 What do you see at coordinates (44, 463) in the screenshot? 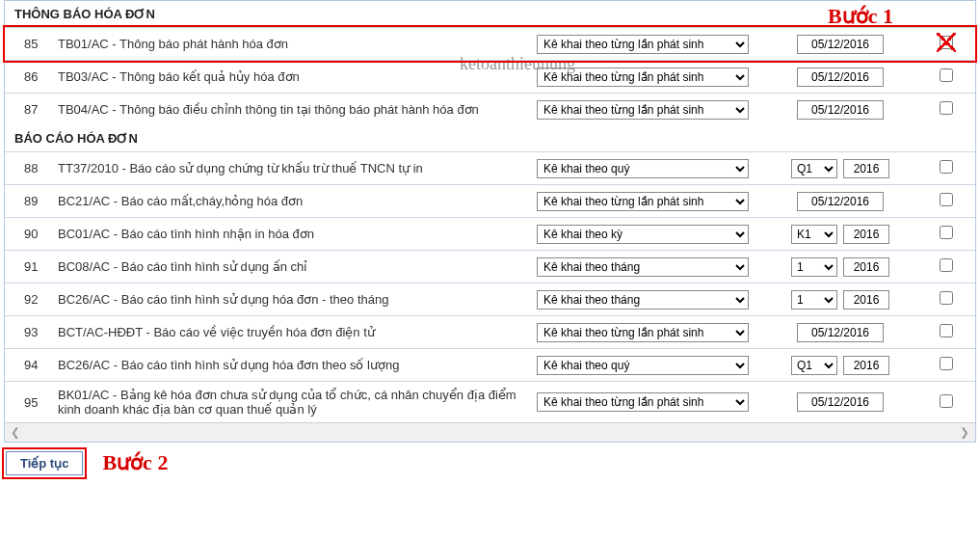
I see `continue-button: Tiếp tục` at bounding box center [44, 463].